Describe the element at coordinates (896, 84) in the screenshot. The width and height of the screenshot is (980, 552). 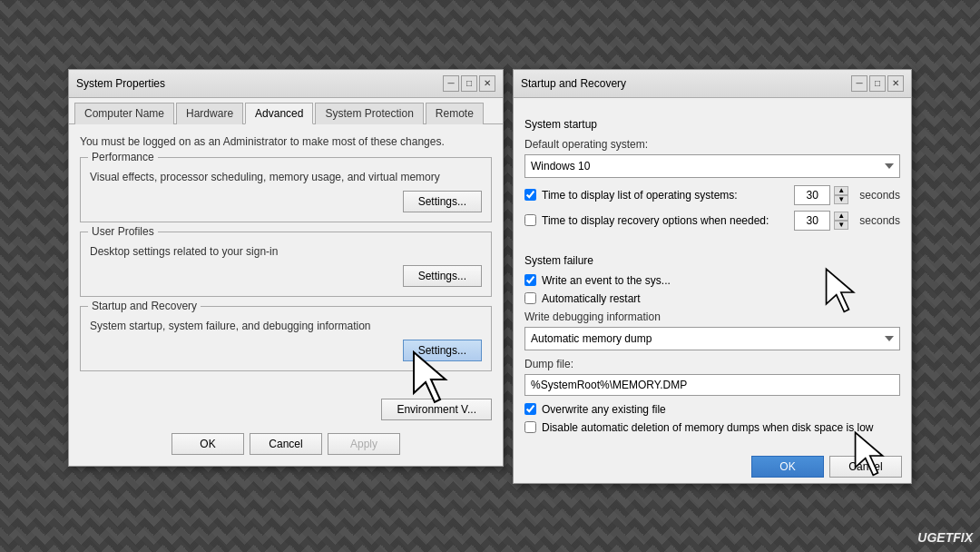
I see `sr-close-button: ✕` at that location.